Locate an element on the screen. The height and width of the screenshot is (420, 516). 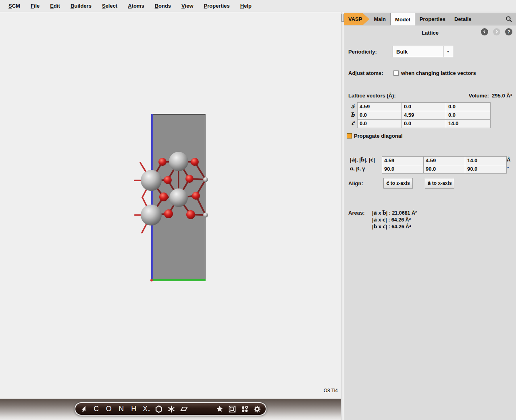
element-c-button: C is located at coordinates (96, 409).